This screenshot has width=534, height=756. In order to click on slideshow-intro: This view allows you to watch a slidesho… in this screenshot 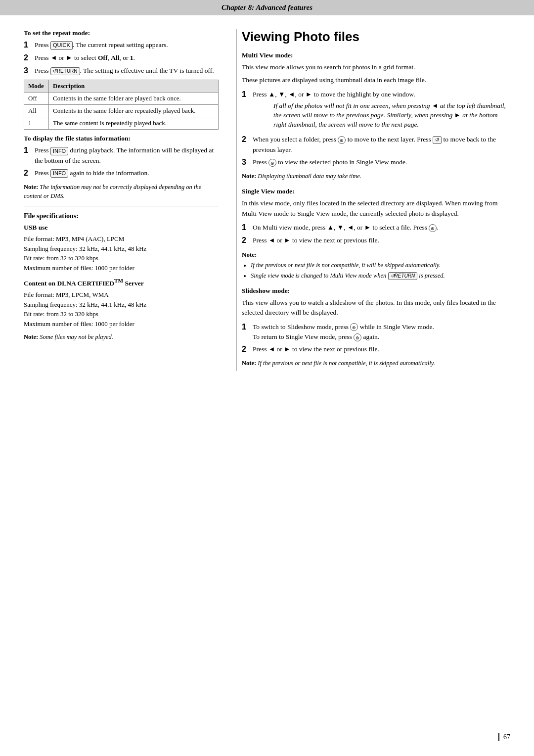, I will do `click(376, 308)`.